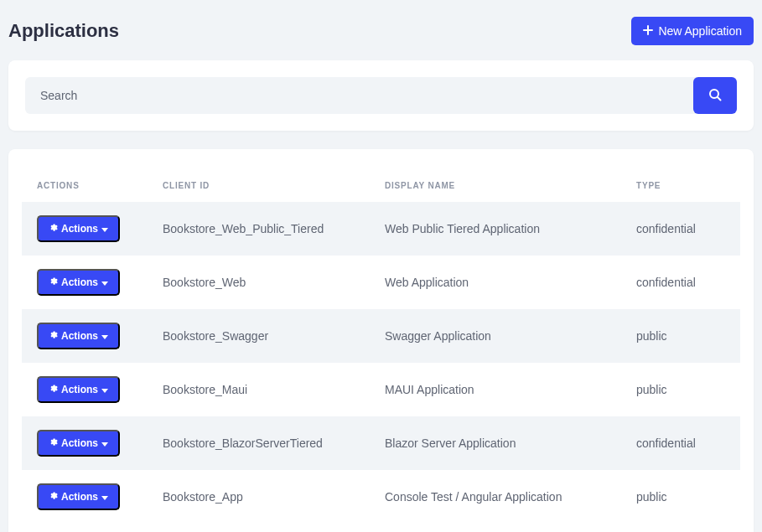  I want to click on col-header-actions: Actions, so click(85, 188).